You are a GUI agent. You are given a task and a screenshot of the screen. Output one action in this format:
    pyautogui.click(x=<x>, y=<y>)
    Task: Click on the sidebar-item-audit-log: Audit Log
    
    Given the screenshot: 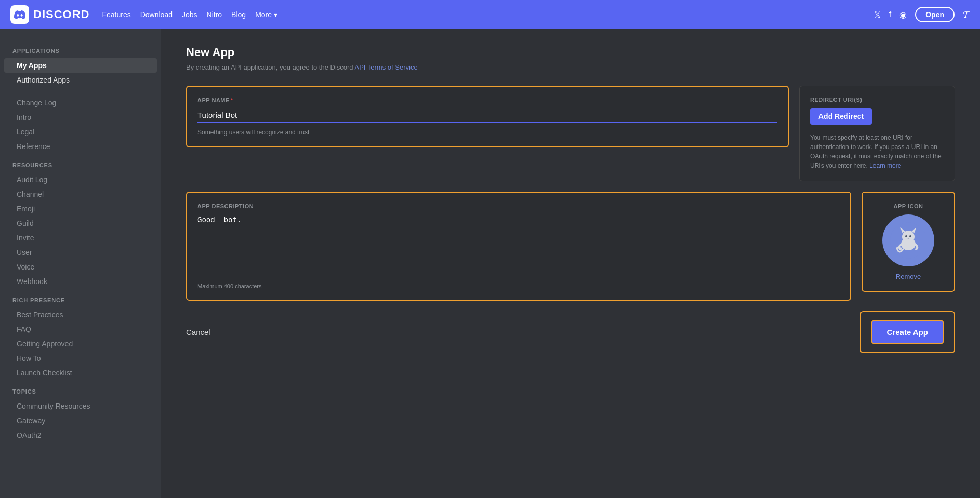 What is the action you would take?
    pyautogui.click(x=81, y=180)
    